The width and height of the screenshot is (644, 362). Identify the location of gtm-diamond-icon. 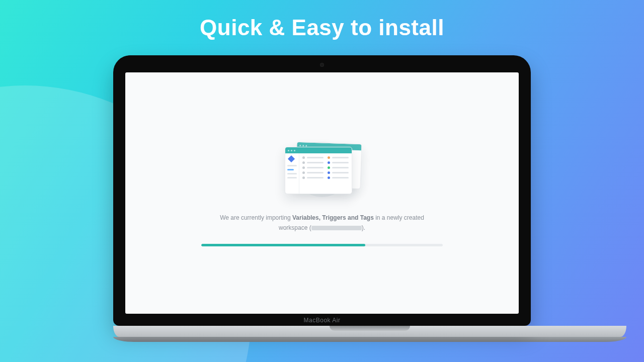
(291, 159).